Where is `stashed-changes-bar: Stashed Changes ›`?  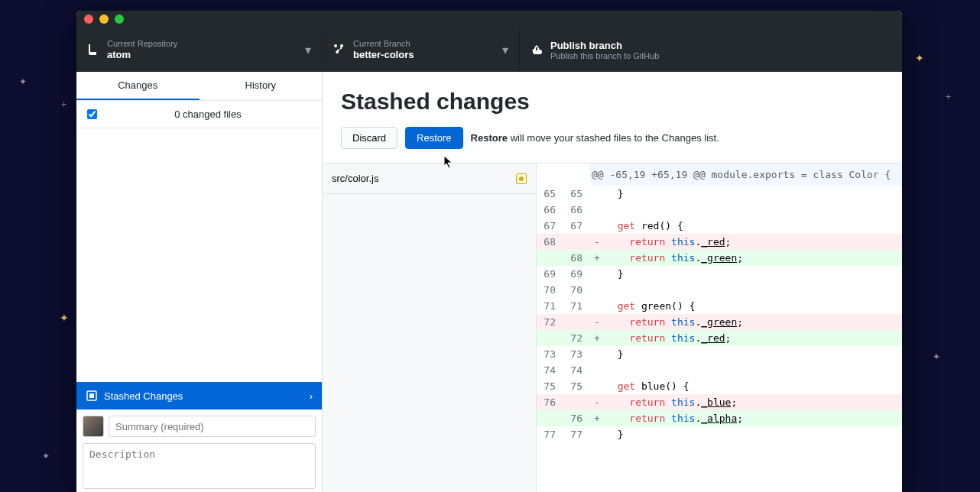
stashed-changes-bar: Stashed Changes › is located at coordinates (199, 396).